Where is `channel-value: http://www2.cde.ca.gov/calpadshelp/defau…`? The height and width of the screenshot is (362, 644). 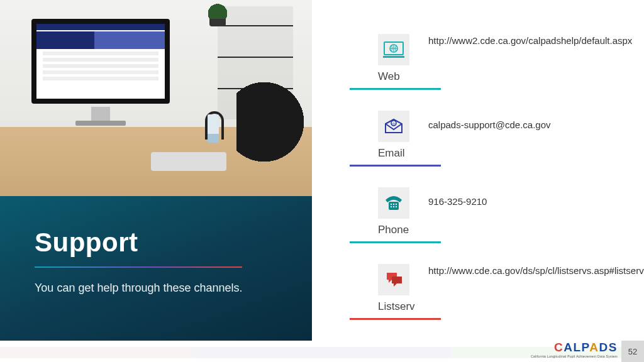 channel-value: http://www2.cde.ca.gov/calpadshelp/defau… is located at coordinates (523, 41).